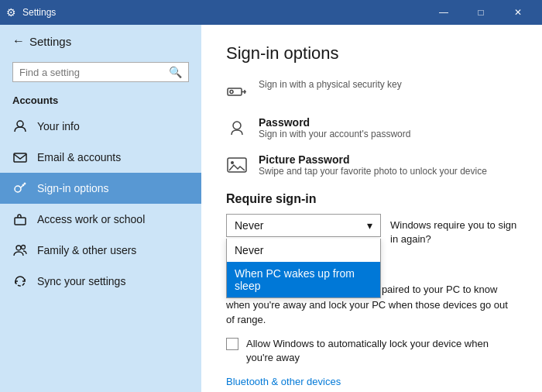 This screenshot has width=542, height=392. I want to click on signin-option-picture-password: Picture Password Swipe and tap your favo…, so click(372, 165).